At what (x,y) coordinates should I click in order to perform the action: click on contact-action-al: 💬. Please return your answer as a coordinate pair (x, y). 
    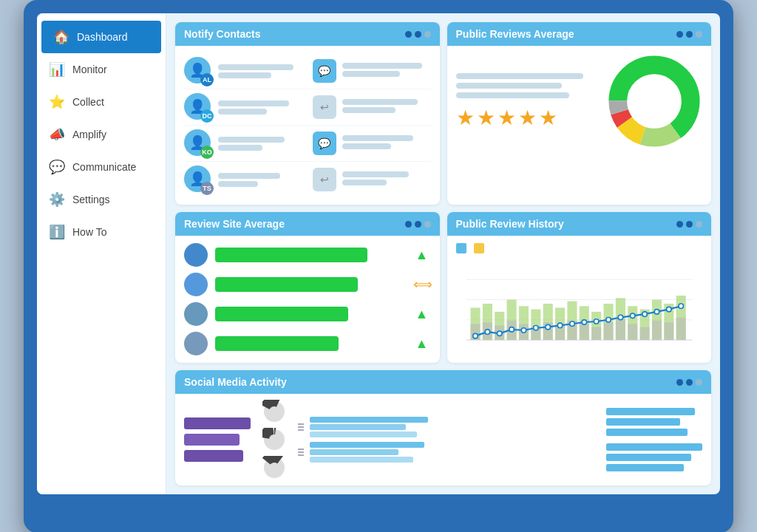
    Looking at the image, I should click on (325, 71).